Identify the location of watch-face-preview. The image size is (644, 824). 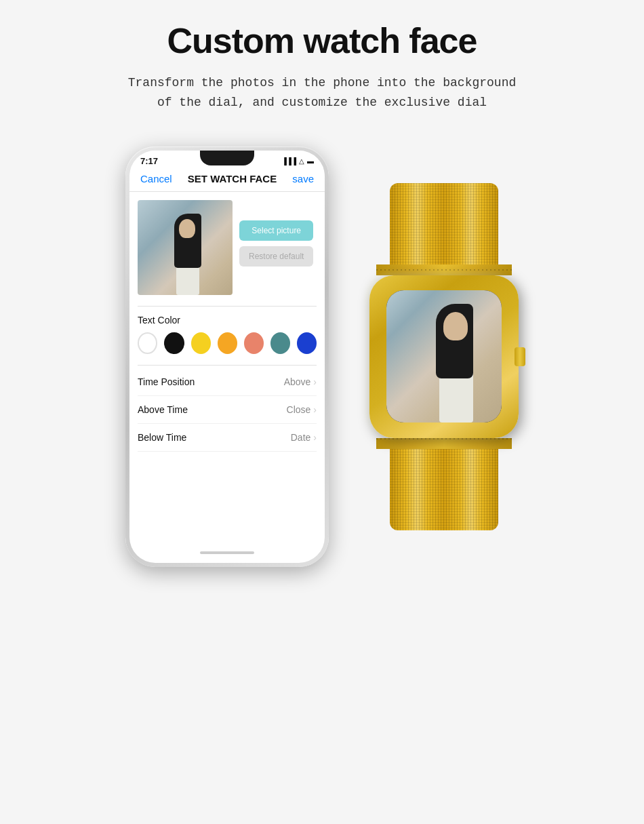
(185, 248).